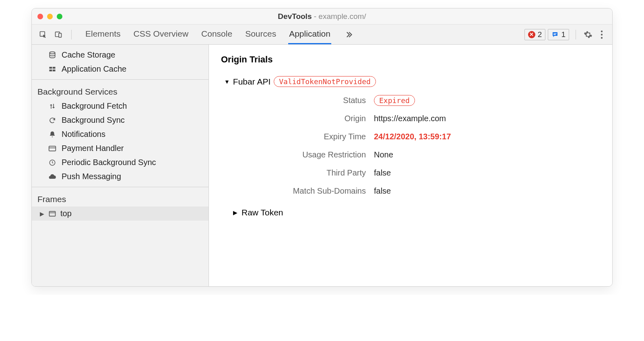 This screenshot has width=644, height=341. Describe the element at coordinates (120, 62) in the screenshot. I see `sidebar-group-cache: Cache Storage Application Cache` at that location.